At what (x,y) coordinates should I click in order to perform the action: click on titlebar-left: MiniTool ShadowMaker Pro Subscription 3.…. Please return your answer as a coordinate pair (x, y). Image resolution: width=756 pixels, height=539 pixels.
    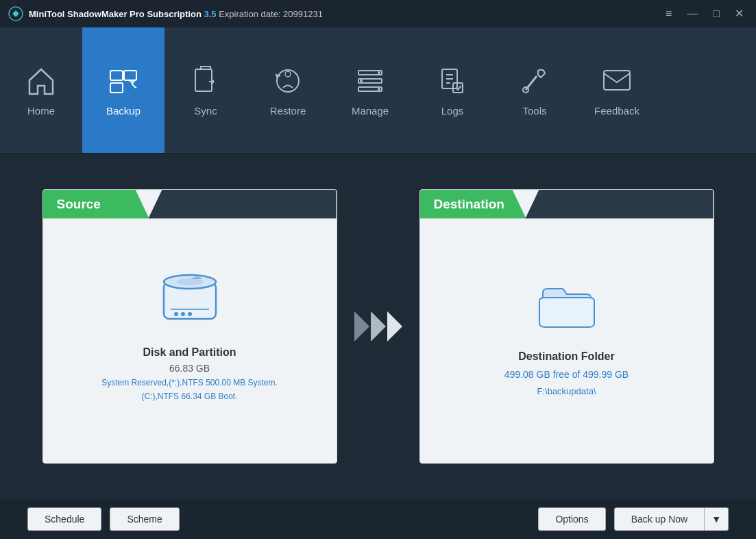
    Looking at the image, I should click on (166, 14).